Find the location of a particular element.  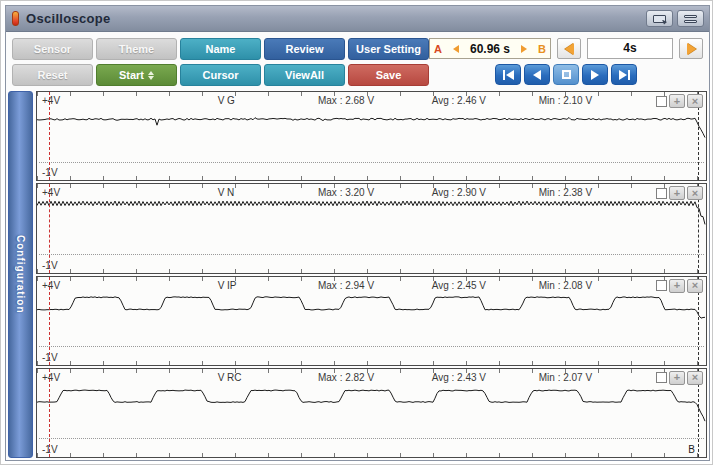

thermometer-icon is located at coordinates (16, 18).